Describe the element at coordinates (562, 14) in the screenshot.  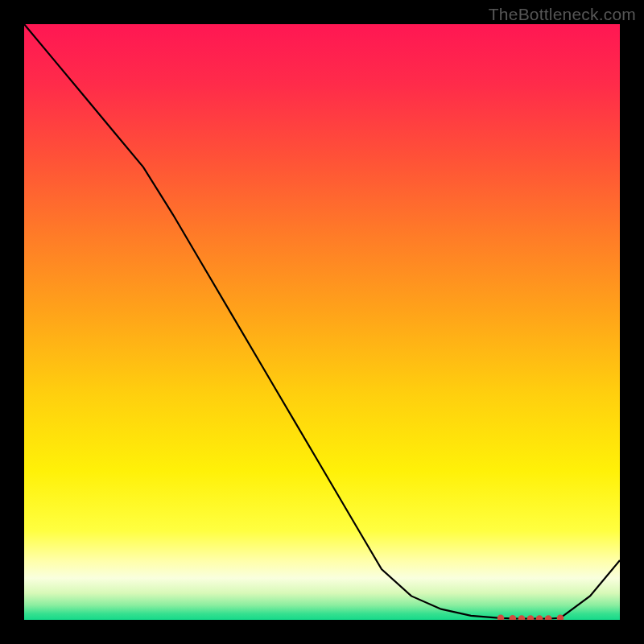
I see `watermark-text: TheBottleneck.com` at that location.